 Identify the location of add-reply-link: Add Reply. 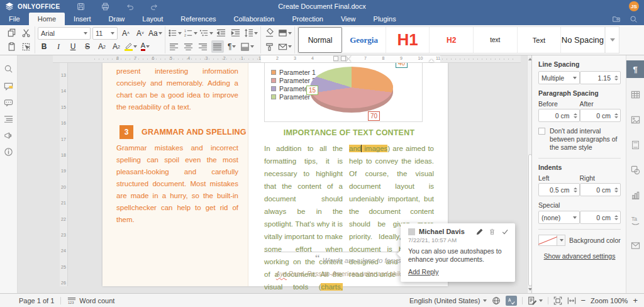
(423, 272).